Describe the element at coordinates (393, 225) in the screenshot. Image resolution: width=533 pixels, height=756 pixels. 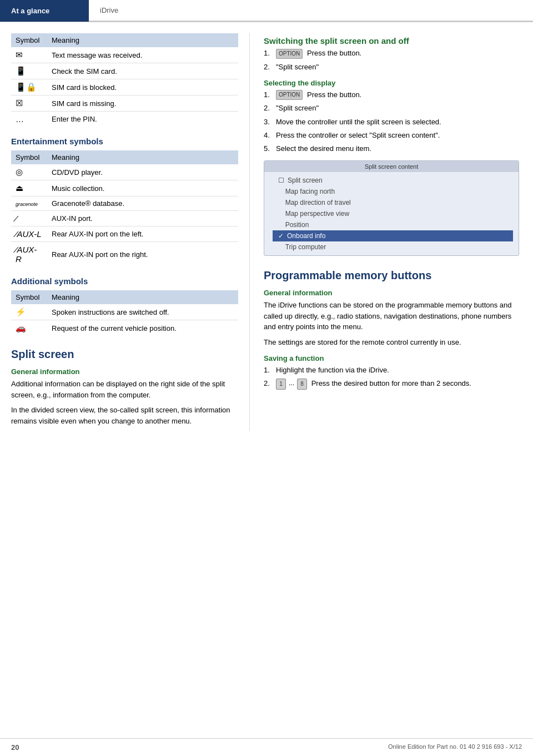
I see `screenshot-item: Position` at that location.